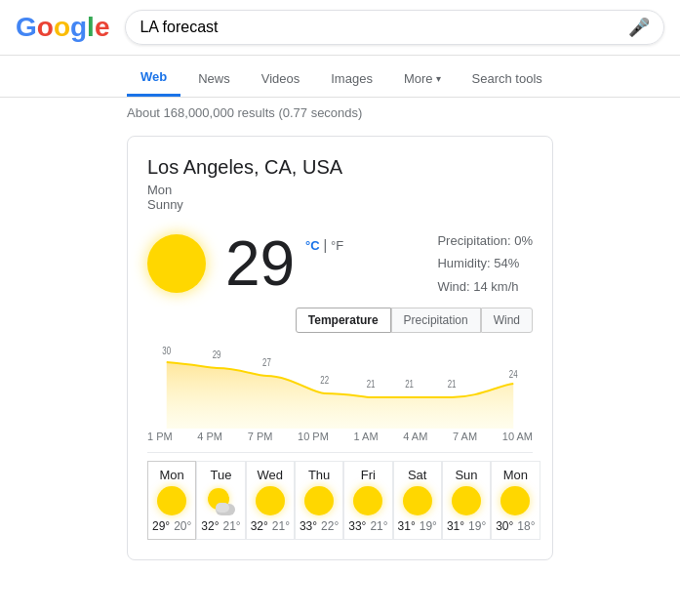 The height and width of the screenshot is (616, 680). Describe the element at coordinates (319, 474) in the screenshot. I see `day-name-thu: Thu` at that location.